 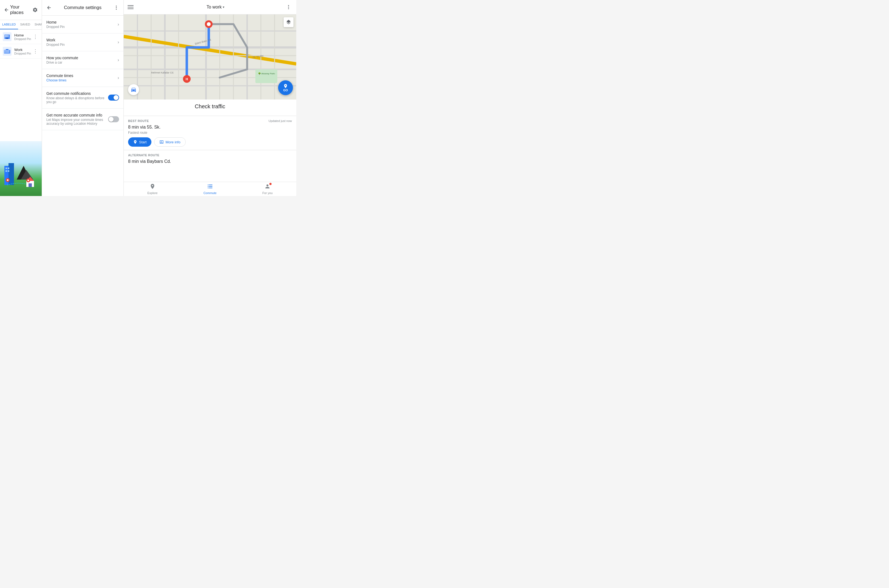 What do you see at coordinates (77, 93) in the screenshot?
I see `settings-notifications-title: Get commute notifications` at bounding box center [77, 93].